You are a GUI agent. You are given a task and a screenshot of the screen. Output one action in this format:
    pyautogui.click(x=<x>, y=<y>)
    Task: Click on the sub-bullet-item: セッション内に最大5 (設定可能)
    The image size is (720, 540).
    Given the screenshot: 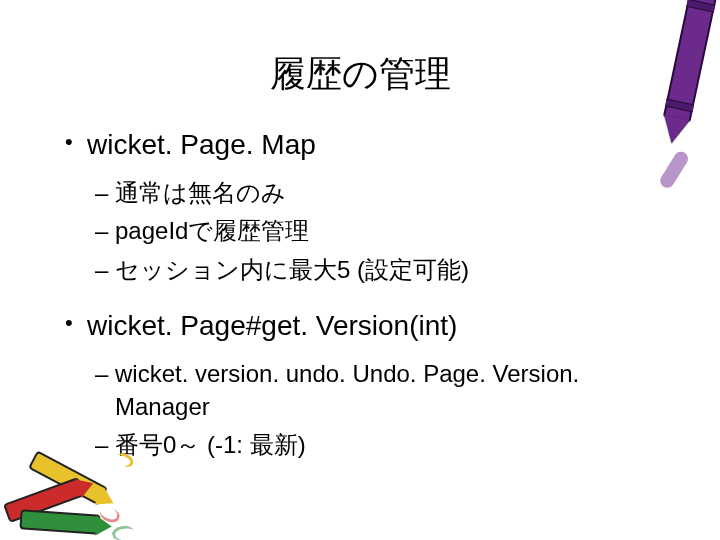 What is the action you would take?
    pyautogui.click(x=365, y=270)
    